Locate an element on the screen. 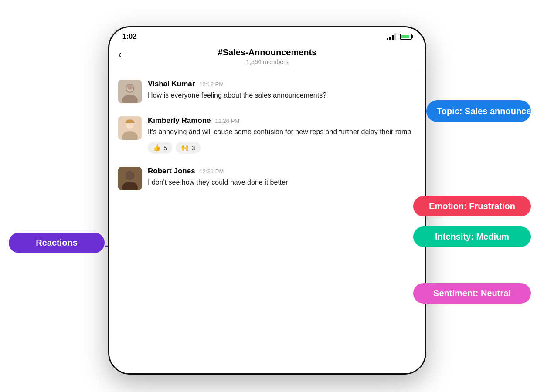 The height and width of the screenshot is (392, 544). avatar-robert is located at coordinates (130, 179).